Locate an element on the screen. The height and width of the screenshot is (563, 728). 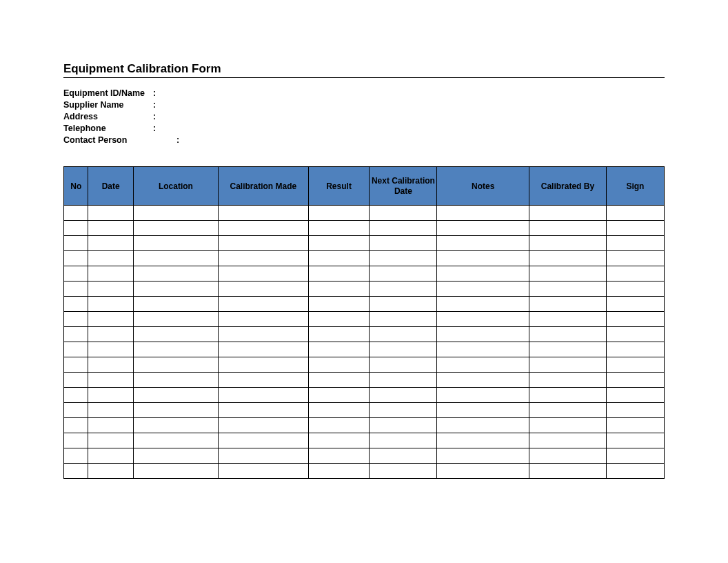
col-sign: Sign is located at coordinates (635, 186).